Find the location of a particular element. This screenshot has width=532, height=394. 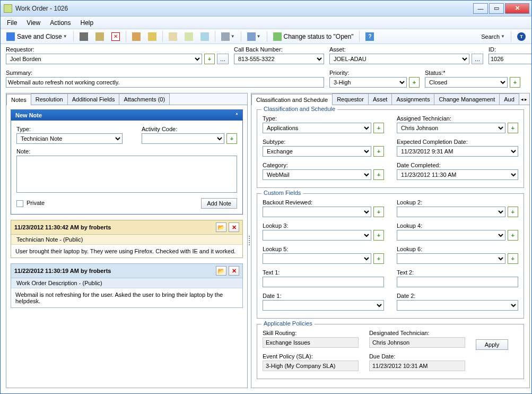

tab-scroll-left: ◂ is located at coordinates (522, 99).